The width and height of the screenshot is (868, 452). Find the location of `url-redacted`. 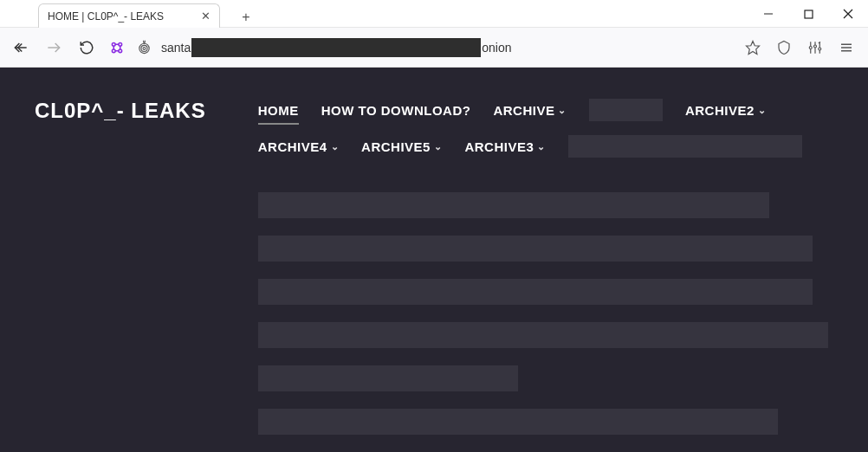

url-redacted is located at coordinates (336, 48).